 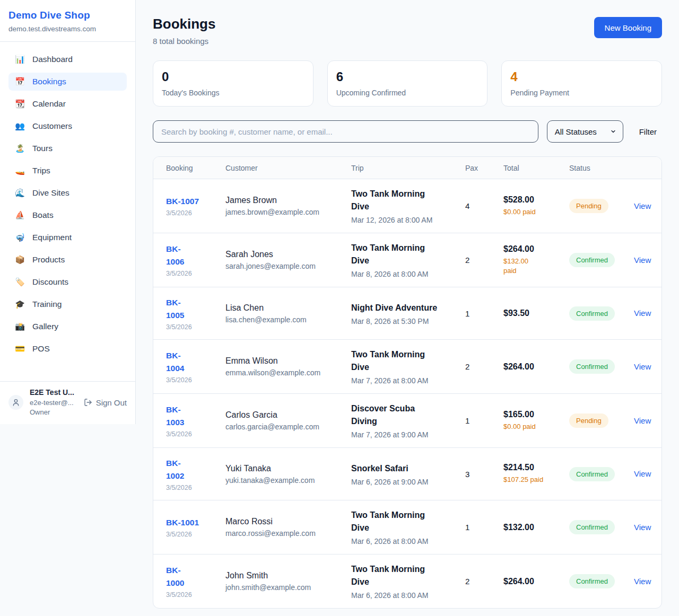 I want to click on sidebar-item-customers: 👥 Customers, so click(x=68, y=126).